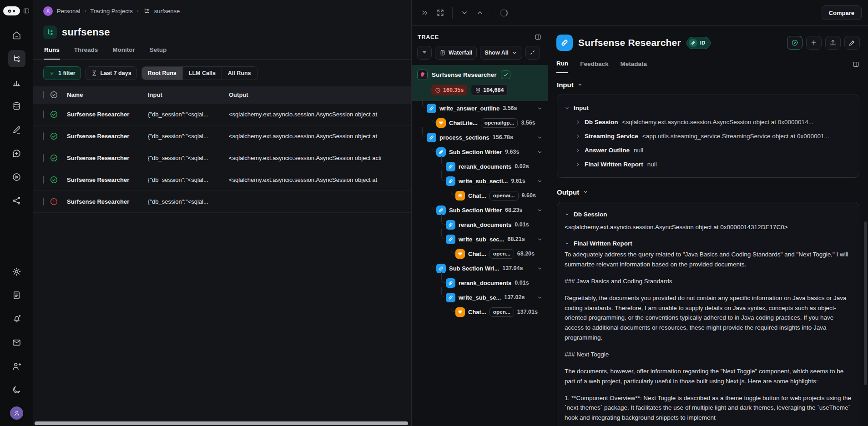 The image size is (868, 426). What do you see at coordinates (708, 150) in the screenshot?
I see `input-field-row: Answer Outline null` at bounding box center [708, 150].